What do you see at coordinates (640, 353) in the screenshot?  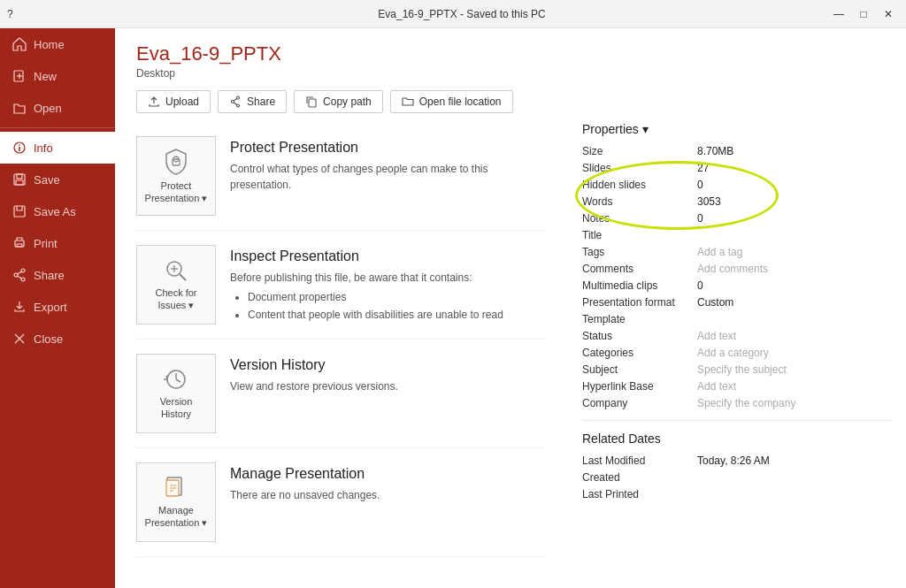 I see `prop-label-categories: Categories` at bounding box center [640, 353].